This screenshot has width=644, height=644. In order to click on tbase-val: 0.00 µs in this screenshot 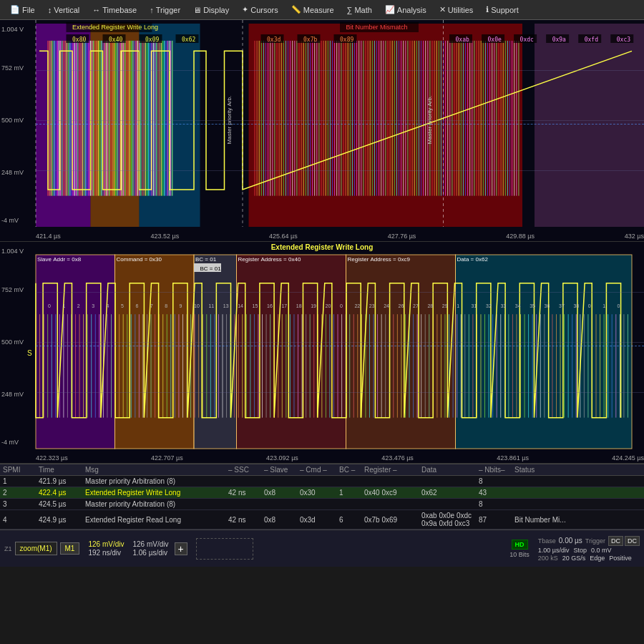, I will do `click(571, 541)`.